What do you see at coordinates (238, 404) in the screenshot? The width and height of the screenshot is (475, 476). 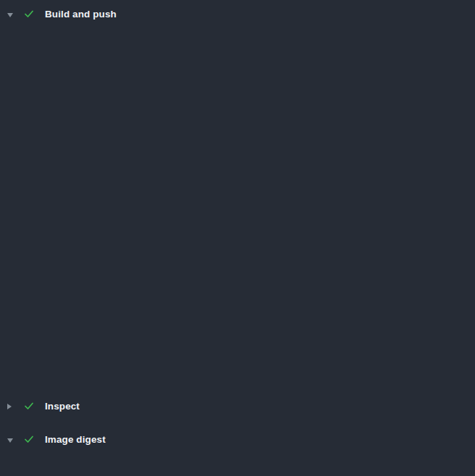 I see `log-section-inspect: Inspect` at bounding box center [238, 404].